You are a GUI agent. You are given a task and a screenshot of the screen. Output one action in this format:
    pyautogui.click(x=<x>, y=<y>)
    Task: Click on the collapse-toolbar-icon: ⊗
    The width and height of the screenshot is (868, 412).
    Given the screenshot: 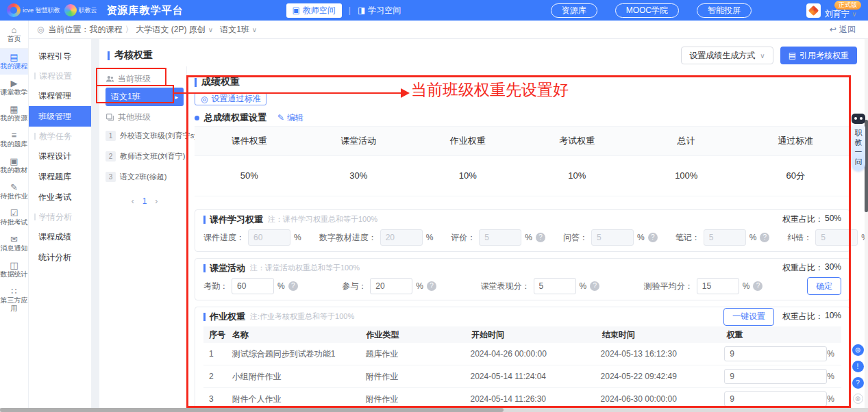 What is the action you would take?
    pyautogui.click(x=858, y=398)
    